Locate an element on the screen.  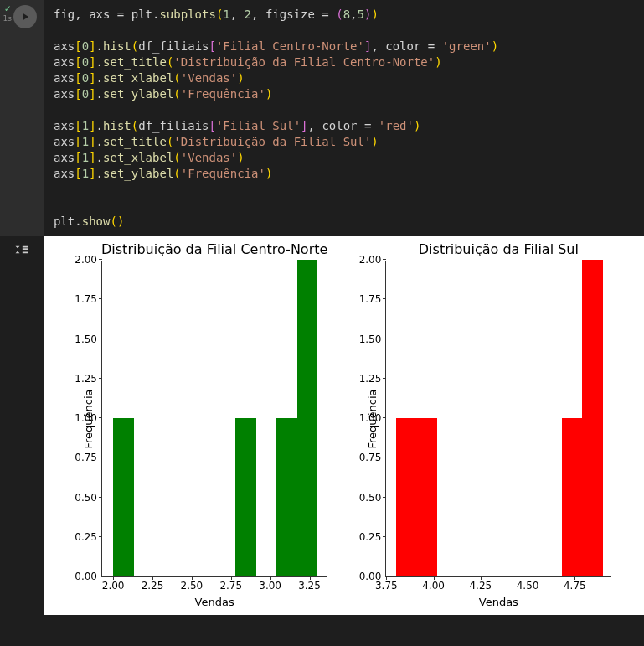
check-icon: ✓ is located at coordinates (7, 8).